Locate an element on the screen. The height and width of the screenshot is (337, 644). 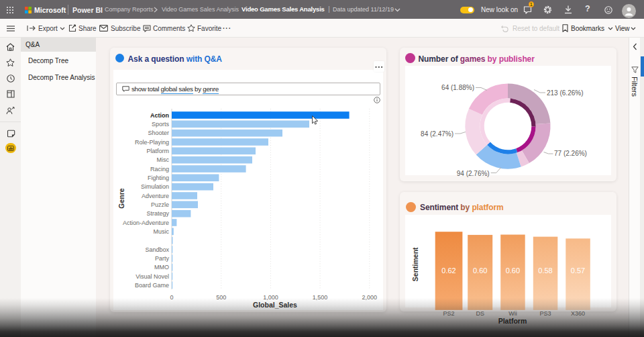
svg-text: Global_Sales is located at coordinates (275, 305).